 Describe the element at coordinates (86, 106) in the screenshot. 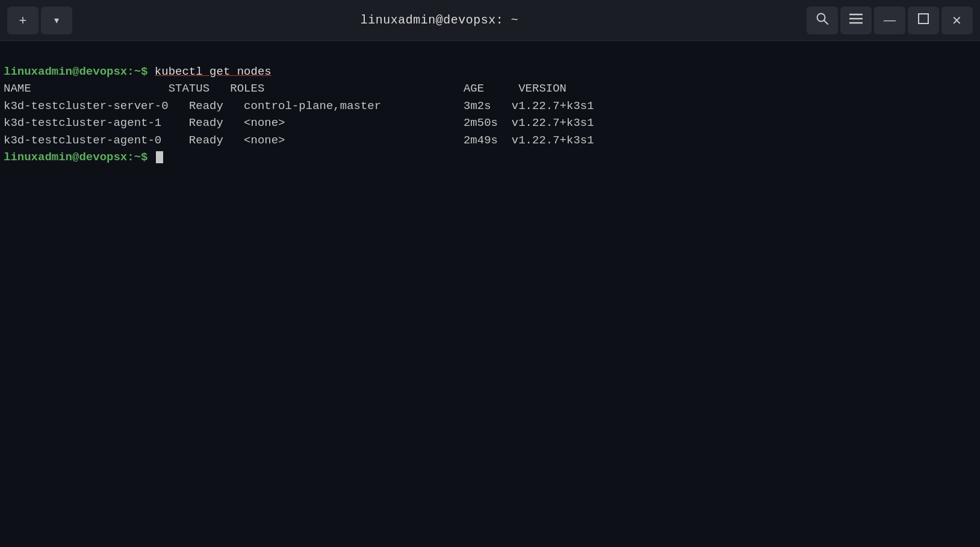

I see `node-0-name: k3d-testcluster-server-0` at that location.